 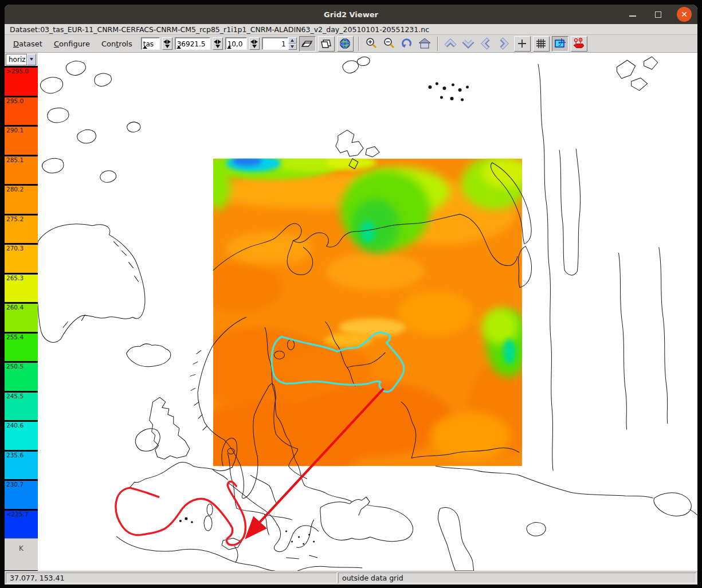 I want to click on level-field, so click(x=236, y=44).